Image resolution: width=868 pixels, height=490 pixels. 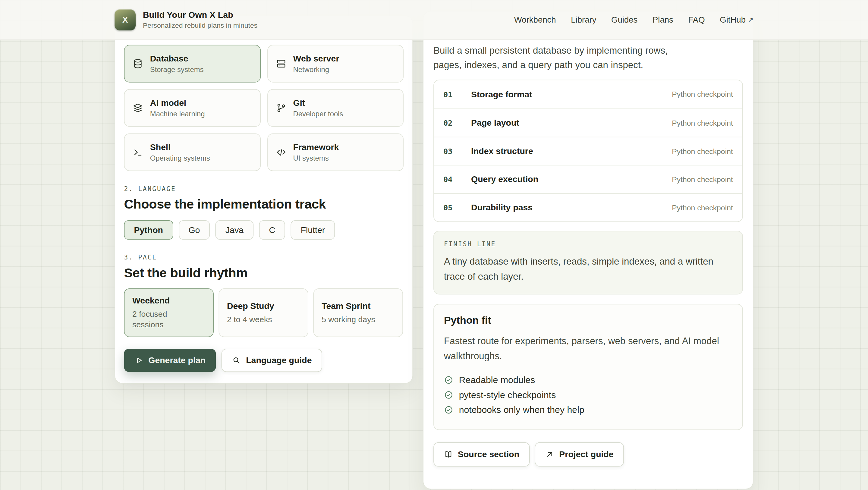 What do you see at coordinates (588, 349) in the screenshot?
I see `fit-text: Fastest route for experiments, parsers, …` at bounding box center [588, 349].